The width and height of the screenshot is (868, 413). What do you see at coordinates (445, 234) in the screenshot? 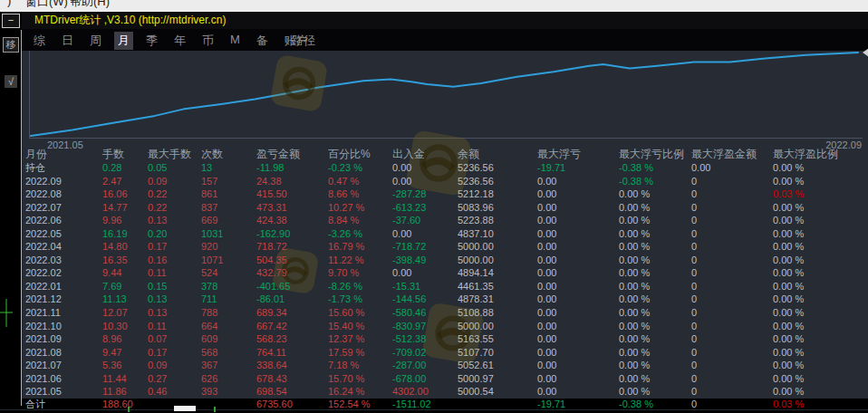
I see `table-row: 2022.0516.190.201031-162.90-3.26 %0.0048…` at bounding box center [445, 234].